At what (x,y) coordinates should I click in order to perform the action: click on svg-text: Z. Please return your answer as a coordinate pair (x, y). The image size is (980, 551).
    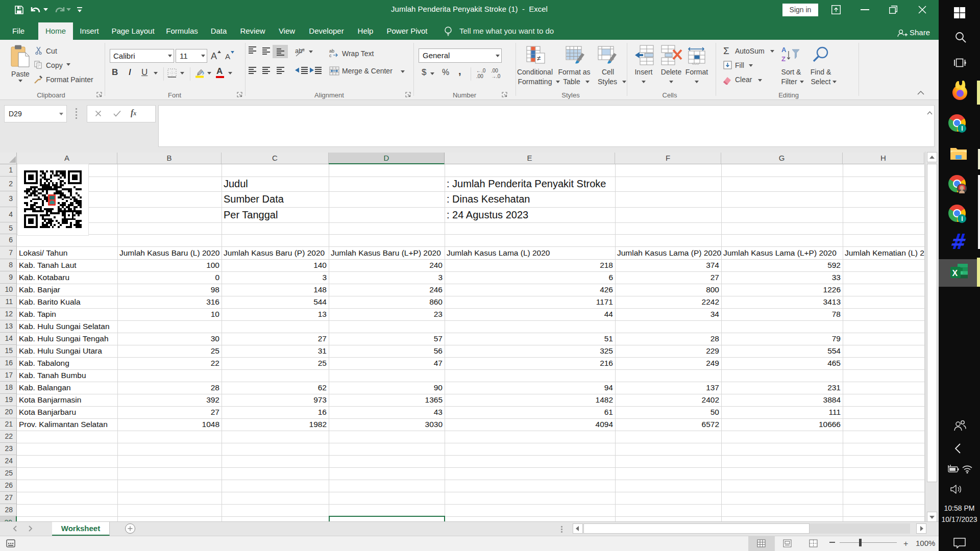
    Looking at the image, I should click on (783, 59).